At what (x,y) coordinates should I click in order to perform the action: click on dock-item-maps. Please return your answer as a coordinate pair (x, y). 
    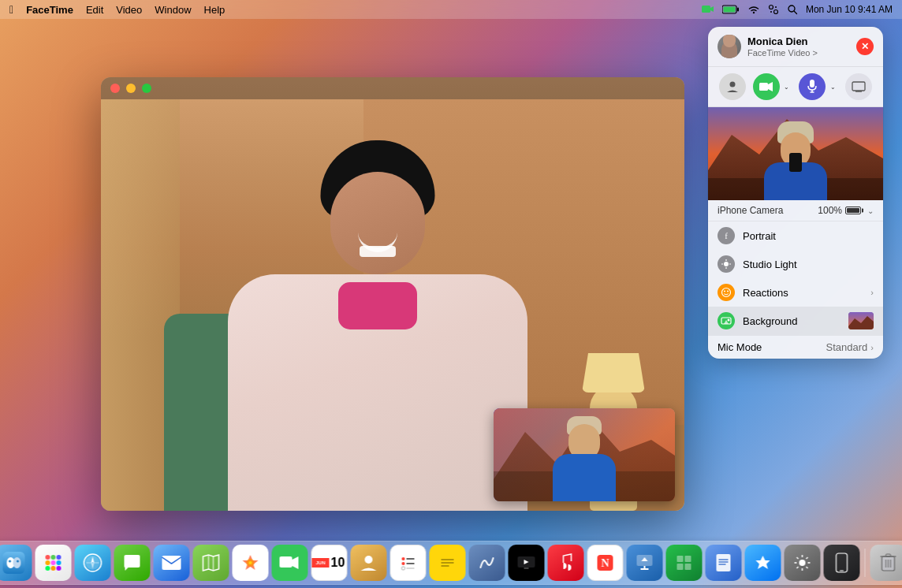
    Looking at the image, I should click on (211, 563).